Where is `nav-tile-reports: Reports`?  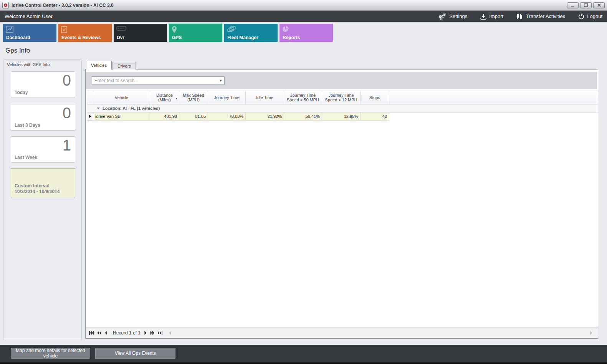 nav-tile-reports: Reports is located at coordinates (306, 33).